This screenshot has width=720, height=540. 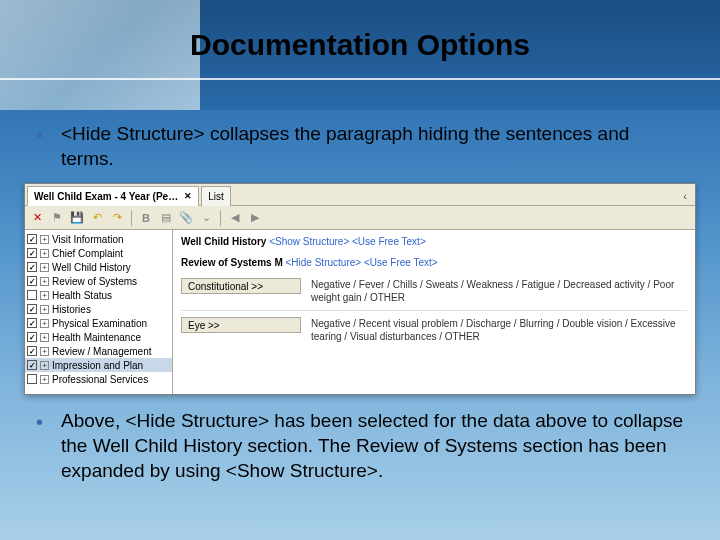 I want to click on tree-item: + Professional Services, so click(x=98, y=379).